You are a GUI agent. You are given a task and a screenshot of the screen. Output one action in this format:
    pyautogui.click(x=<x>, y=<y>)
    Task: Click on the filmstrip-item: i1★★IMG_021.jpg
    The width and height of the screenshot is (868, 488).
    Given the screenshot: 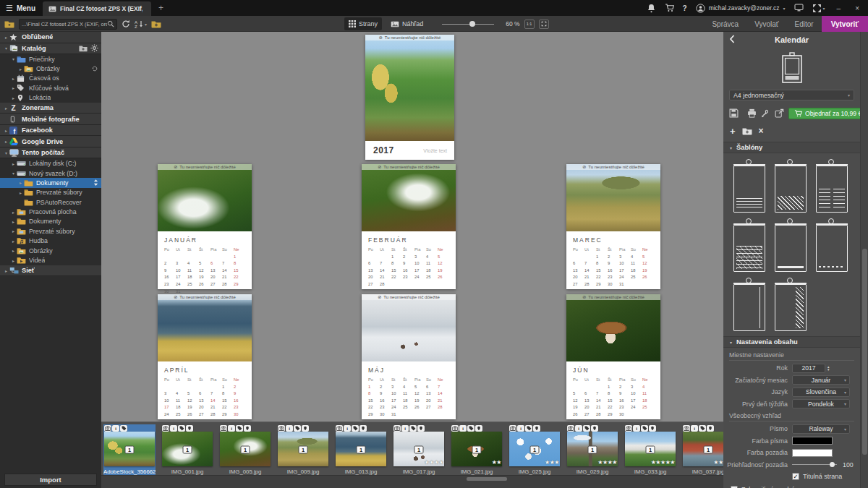 What is the action you would take?
    pyautogui.click(x=477, y=450)
    